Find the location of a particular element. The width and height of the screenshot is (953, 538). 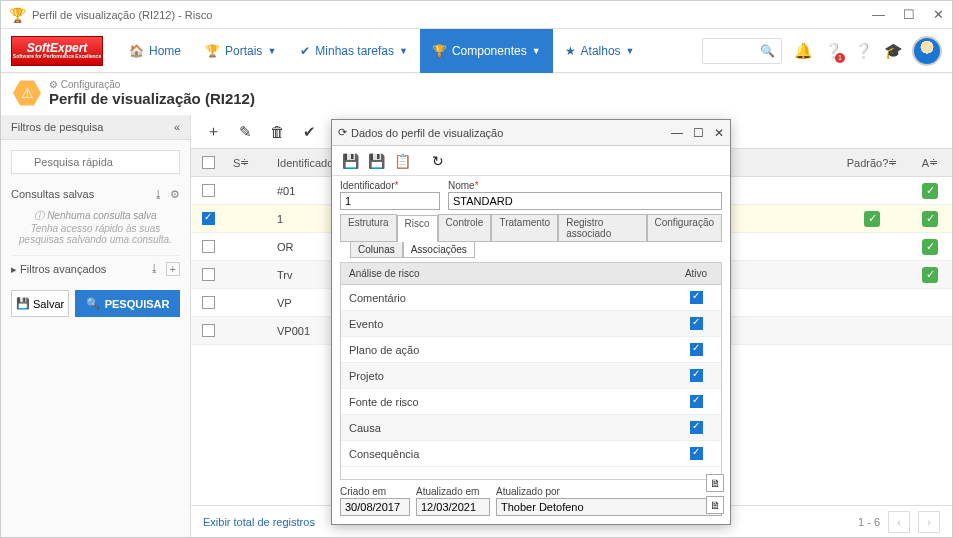

grid-row: Causa is located at coordinates (531, 428).